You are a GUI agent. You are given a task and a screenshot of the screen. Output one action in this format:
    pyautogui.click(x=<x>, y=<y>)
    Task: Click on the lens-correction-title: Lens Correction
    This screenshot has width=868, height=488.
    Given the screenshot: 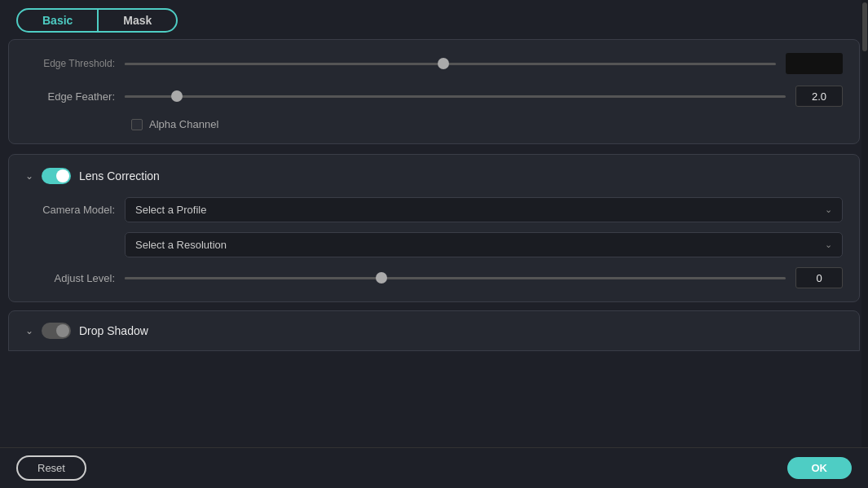 What is the action you would take?
    pyautogui.click(x=119, y=176)
    